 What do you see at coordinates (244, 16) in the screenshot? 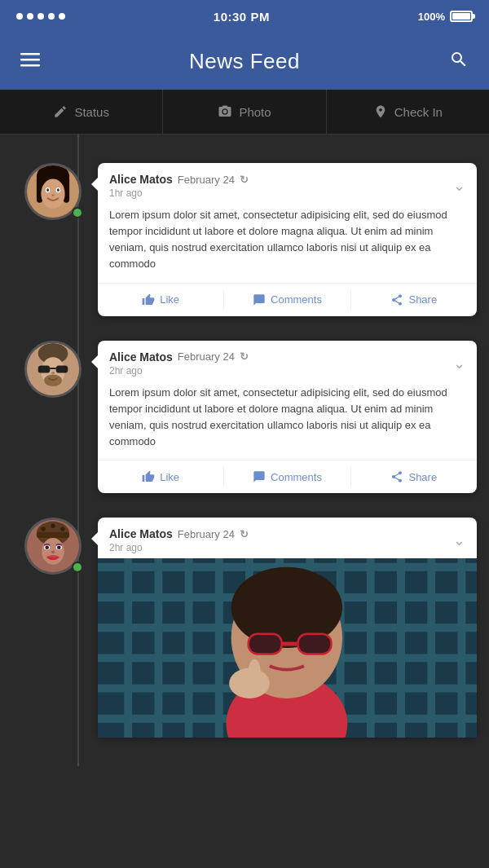
I see `status-bar: 10:30 PM 100%` at bounding box center [244, 16].